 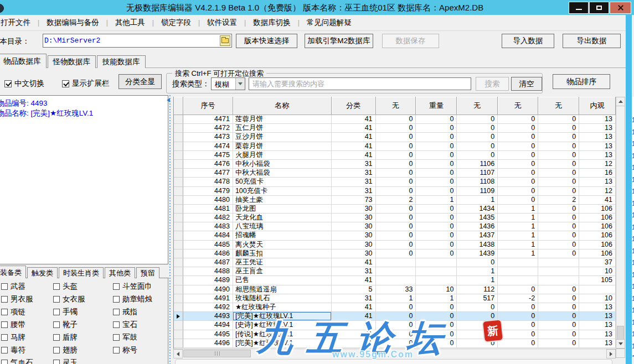 What do you see at coordinates (396, 200) in the screenshot?
I see `table-cell: 2` at bounding box center [396, 200].